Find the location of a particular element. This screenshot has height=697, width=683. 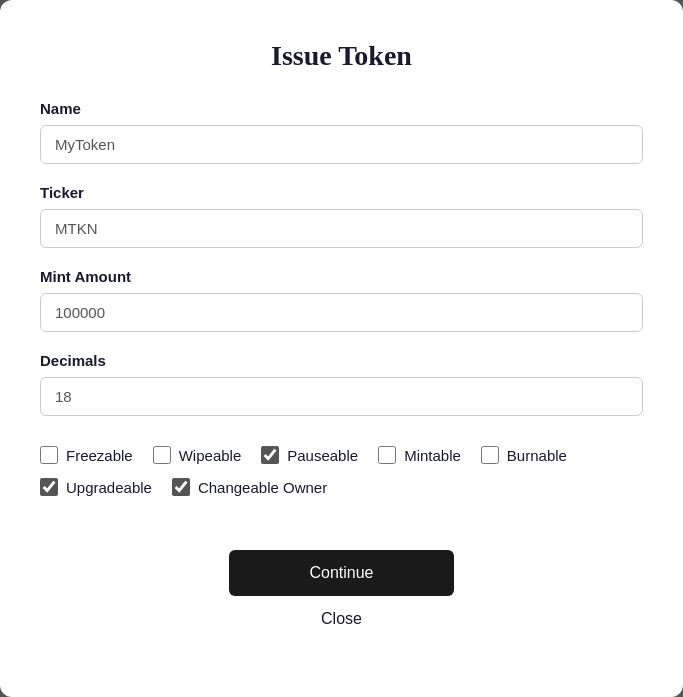

mintable-label: Mintable is located at coordinates (432, 456).